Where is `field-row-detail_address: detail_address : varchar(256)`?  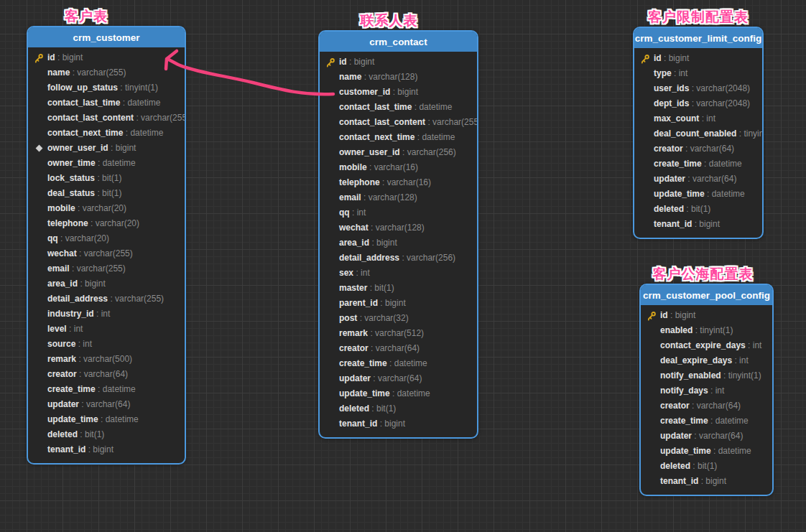
field-row-detail_address: detail_address : varchar(256) is located at coordinates (398, 258).